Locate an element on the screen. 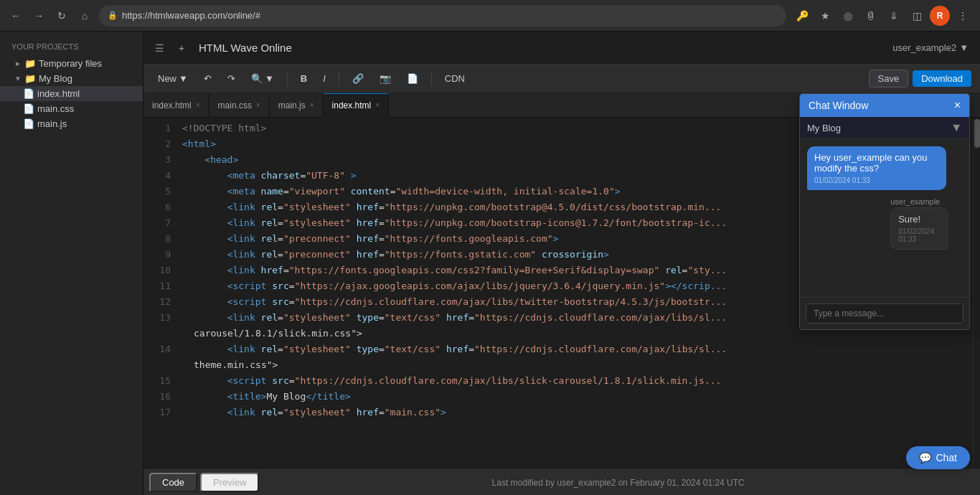 This screenshot has width=980, height=495. code-button: 📄 is located at coordinates (413, 79).